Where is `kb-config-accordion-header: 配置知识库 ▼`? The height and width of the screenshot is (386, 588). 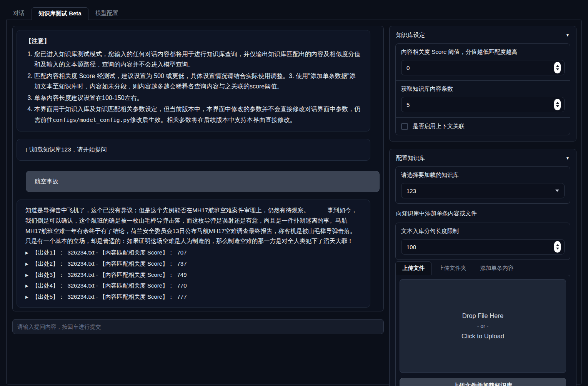 kb-config-accordion-header: 配置知识库 ▼ is located at coordinates (483, 160).